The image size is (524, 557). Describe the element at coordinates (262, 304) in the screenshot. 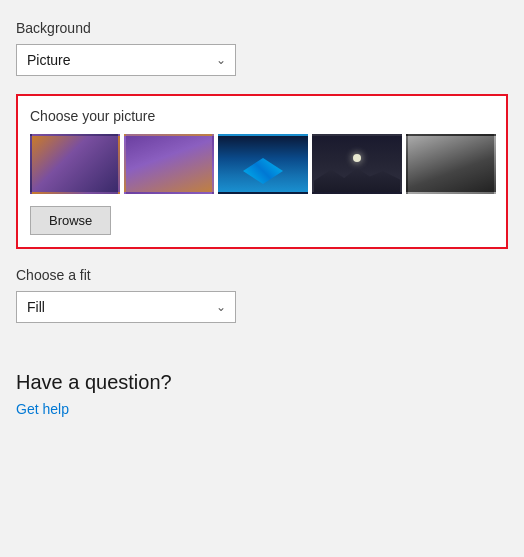

I see `fit-section: Choose a fit Fill Fit Stretch Tile Cente…` at that location.